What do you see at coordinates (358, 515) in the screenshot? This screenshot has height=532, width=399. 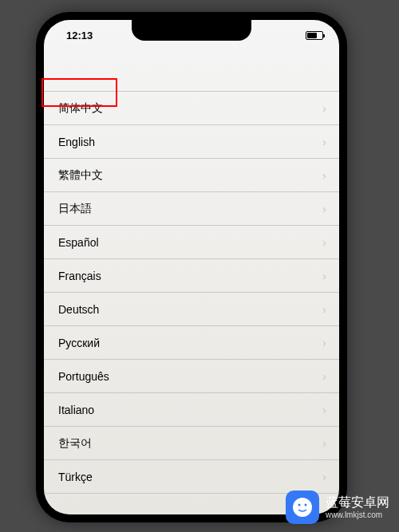 I see `watermark-url: www.lmkjst.com` at bounding box center [358, 515].